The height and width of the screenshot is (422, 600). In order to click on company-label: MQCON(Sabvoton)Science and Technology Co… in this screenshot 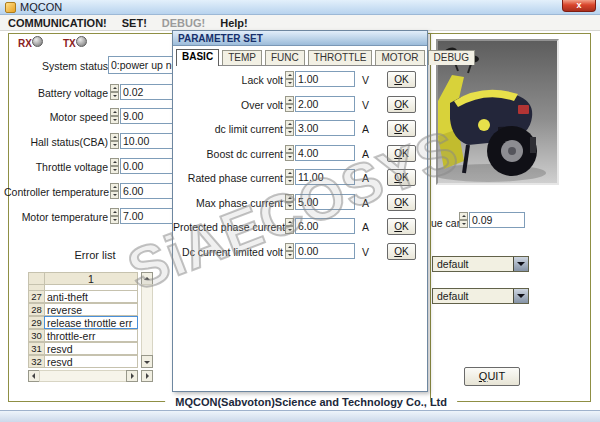, I will do `click(311, 402)`.